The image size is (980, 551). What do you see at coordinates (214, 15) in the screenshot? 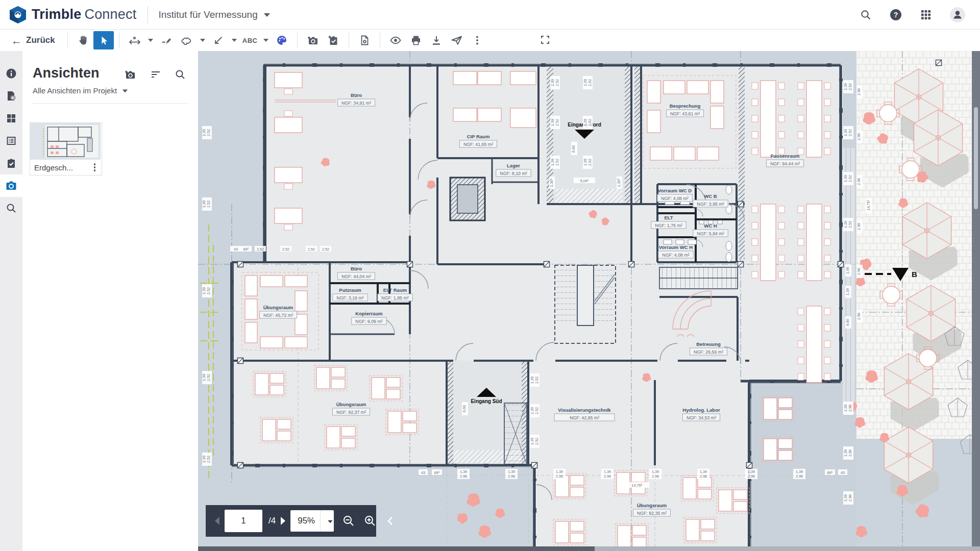
I see `project-selector: Institut für Vermessung` at bounding box center [214, 15].